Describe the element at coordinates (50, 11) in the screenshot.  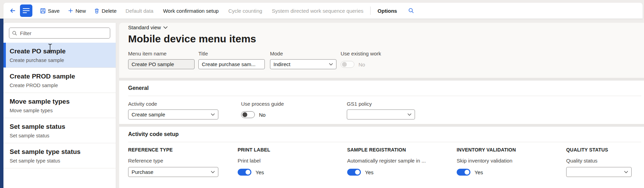
I see `save-button: Save` at that location.